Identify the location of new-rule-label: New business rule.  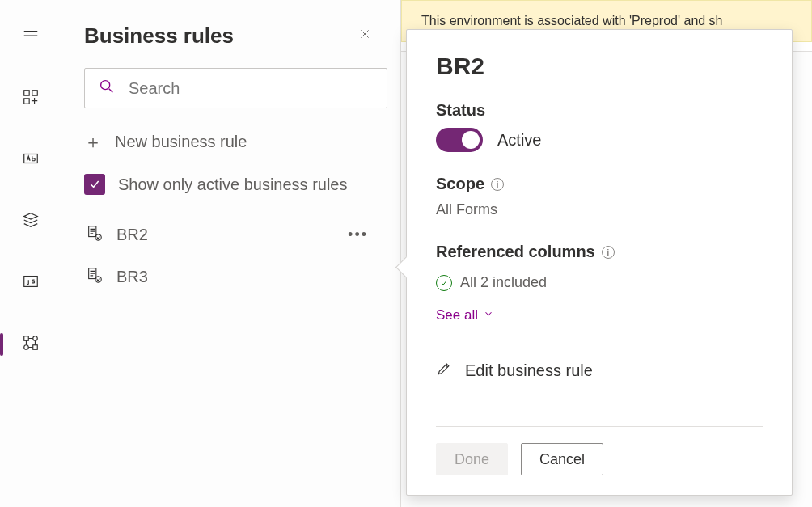
(181, 142).